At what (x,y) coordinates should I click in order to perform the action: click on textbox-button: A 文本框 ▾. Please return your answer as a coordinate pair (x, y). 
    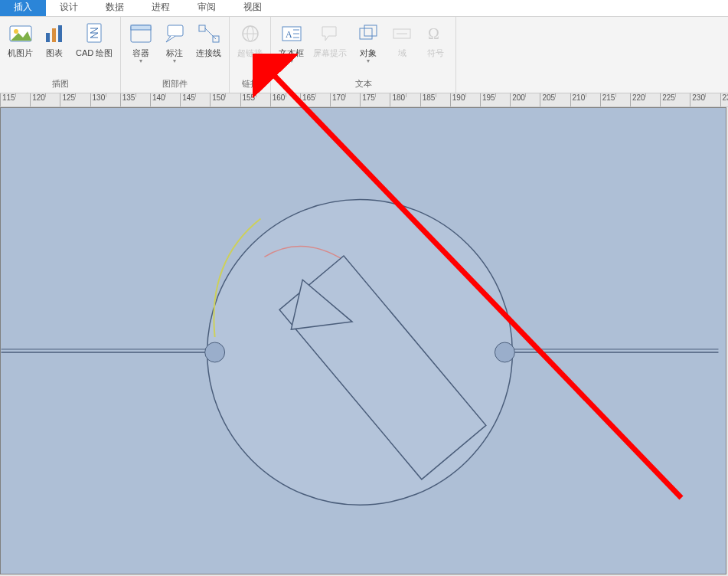
    Looking at the image, I should click on (291, 43).